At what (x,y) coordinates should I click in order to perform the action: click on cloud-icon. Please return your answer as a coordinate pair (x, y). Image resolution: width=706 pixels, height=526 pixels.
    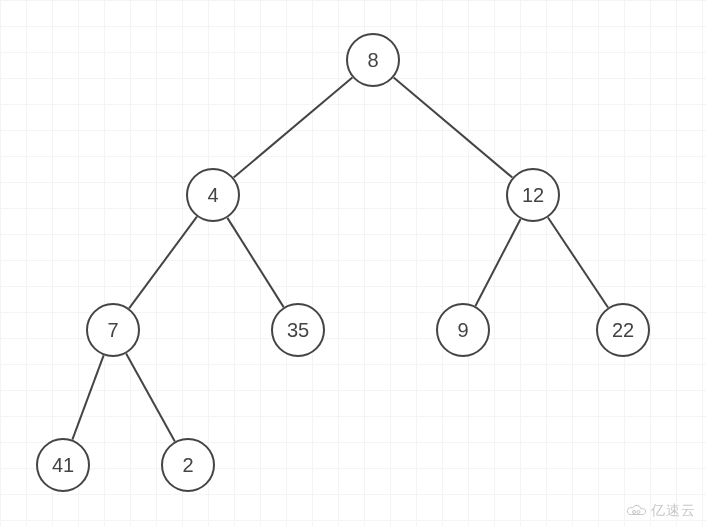
    Looking at the image, I should click on (636, 511).